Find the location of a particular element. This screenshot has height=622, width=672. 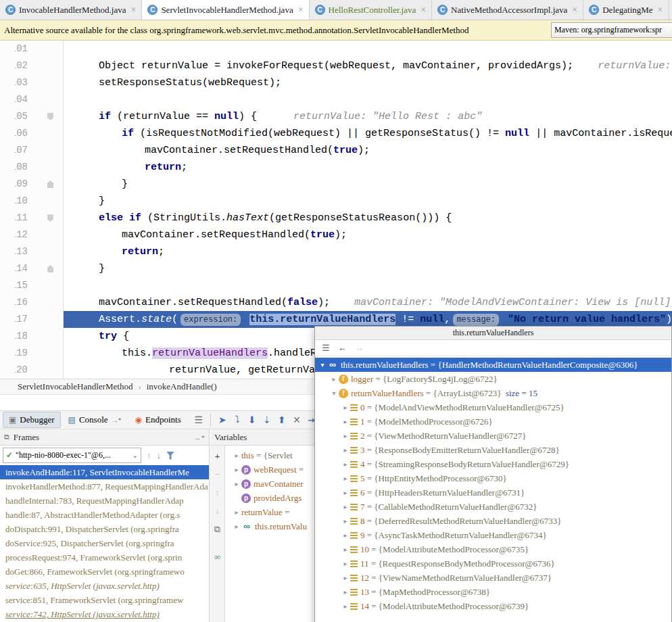

code-line: 108return; is located at coordinates (336, 168).